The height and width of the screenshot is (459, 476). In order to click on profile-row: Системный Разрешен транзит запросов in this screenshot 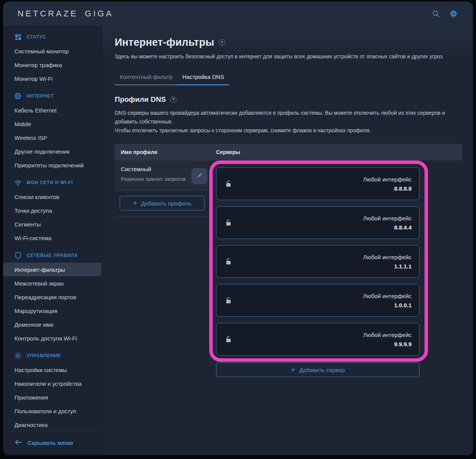, I will do `click(162, 175)`.